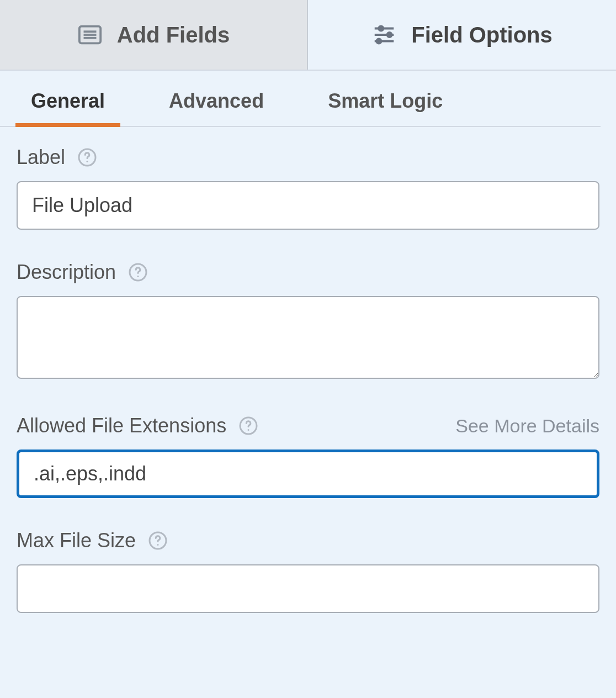  Describe the element at coordinates (308, 571) in the screenshot. I see `field-max-size-row: Max File Size` at that location.